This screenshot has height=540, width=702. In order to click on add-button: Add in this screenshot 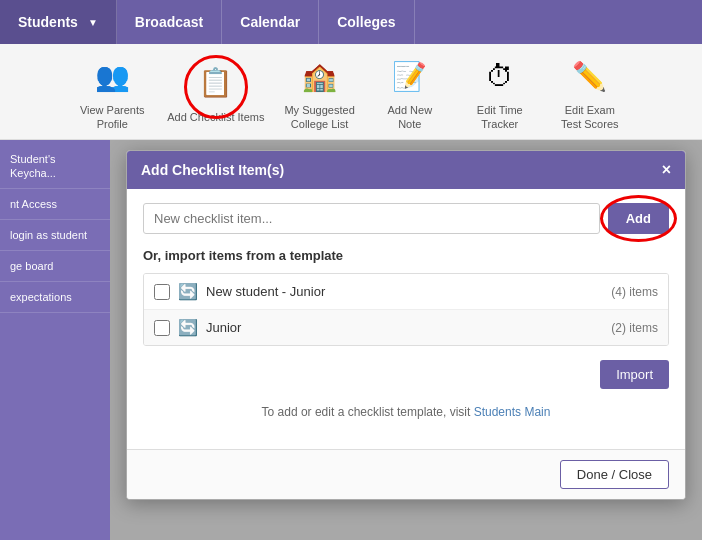, I will do `click(638, 218)`.